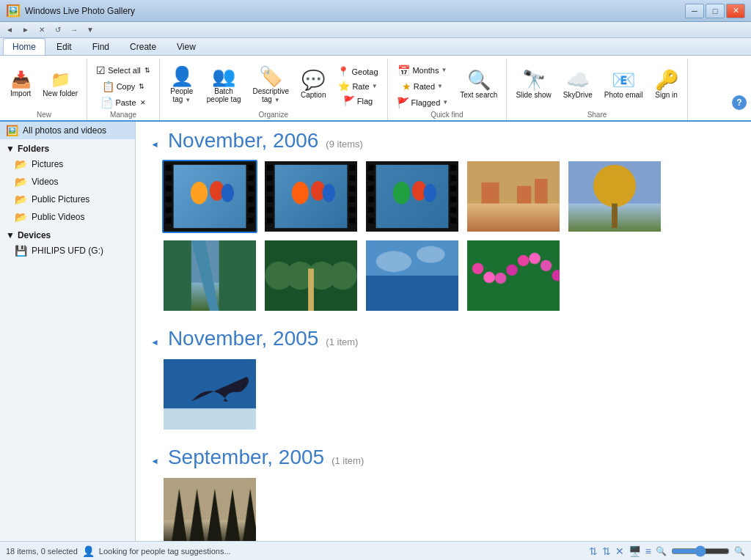 Image resolution: width=751 pixels, height=560 pixels. Describe the element at coordinates (67, 147) in the screenshot. I see `sidebar-section-folders: ▼ Folders` at that location.